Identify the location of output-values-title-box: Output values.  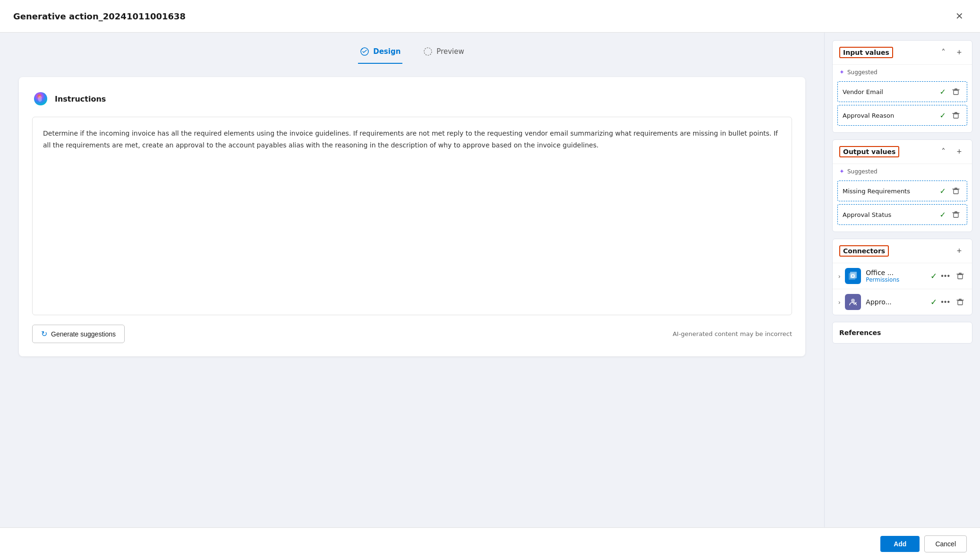
(869, 152).